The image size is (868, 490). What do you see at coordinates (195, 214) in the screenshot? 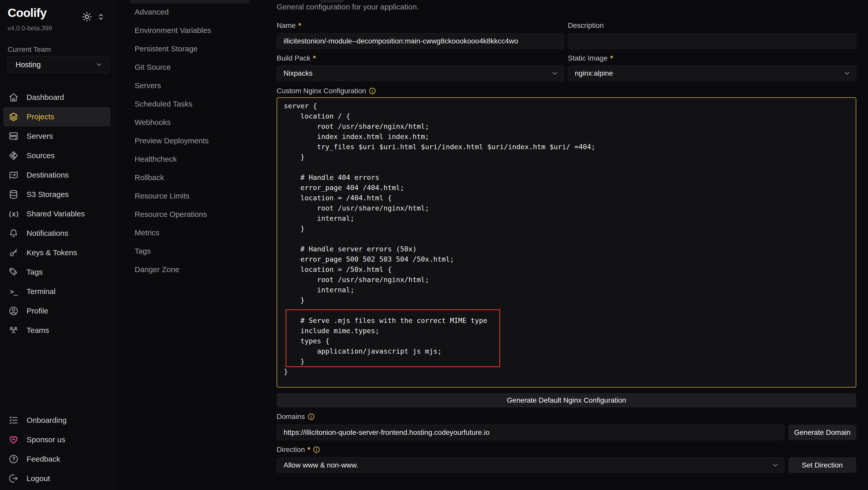
I see `submenu-item-resource-operations: Resource Operations` at bounding box center [195, 214].